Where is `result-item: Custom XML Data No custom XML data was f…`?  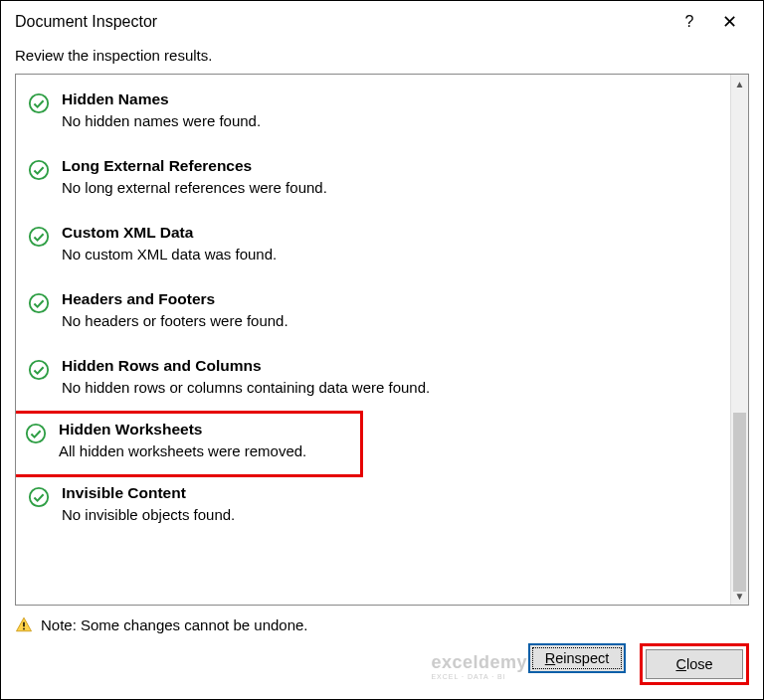
result-item: Custom XML Data No custom XML data was f… is located at coordinates (373, 247).